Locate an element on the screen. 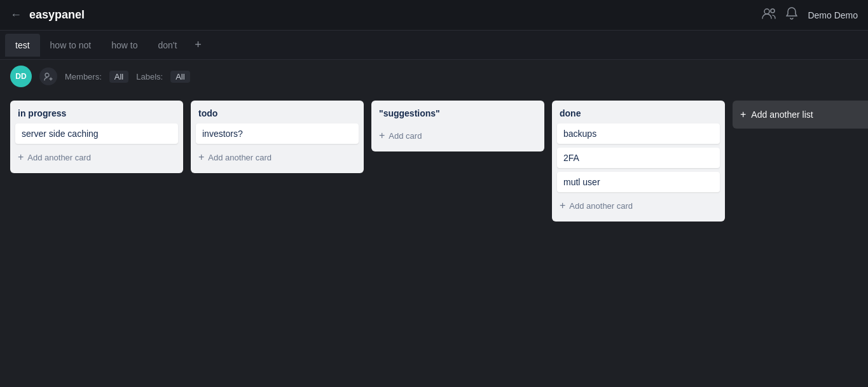 This screenshot has height=387, width=868. toolbar: DD Members: All Labels: All is located at coordinates (434, 76).